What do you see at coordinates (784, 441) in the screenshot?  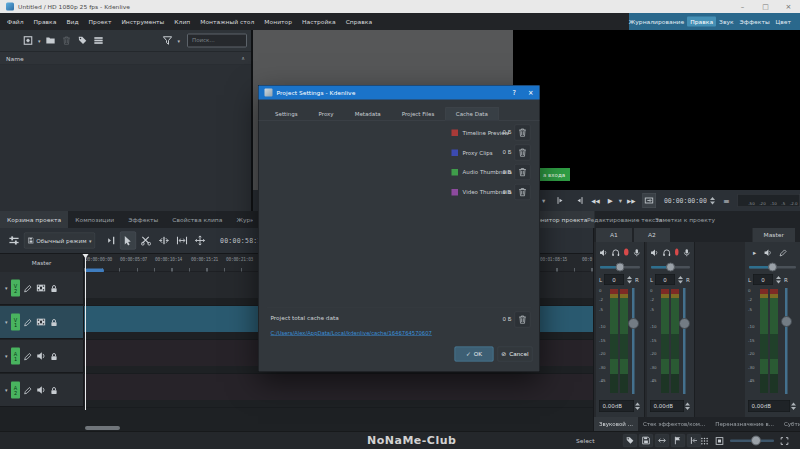 I see `zoom-fit-icon` at bounding box center [784, 441].